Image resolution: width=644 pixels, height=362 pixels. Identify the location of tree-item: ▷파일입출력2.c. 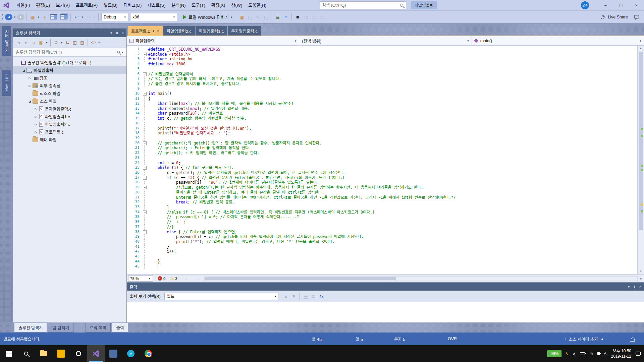
(70, 124).